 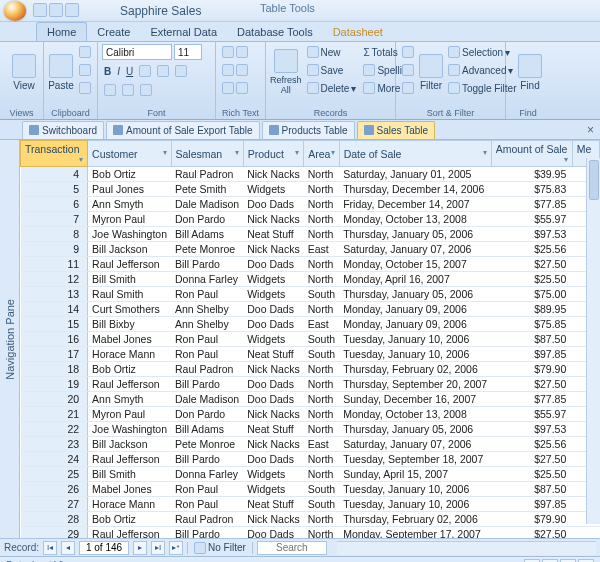 I want to click on column-header-product: Product▾, so click(x=274, y=154).